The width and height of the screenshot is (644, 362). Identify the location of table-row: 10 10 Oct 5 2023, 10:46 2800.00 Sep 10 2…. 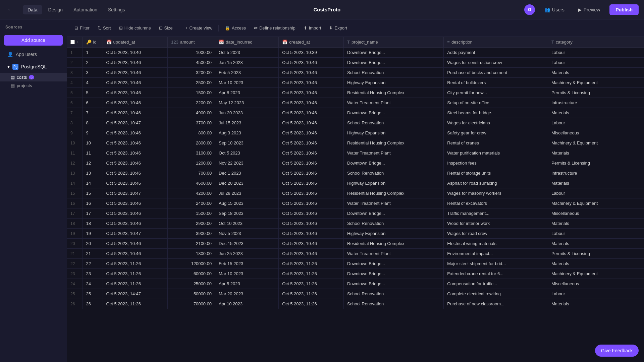
(356, 143).